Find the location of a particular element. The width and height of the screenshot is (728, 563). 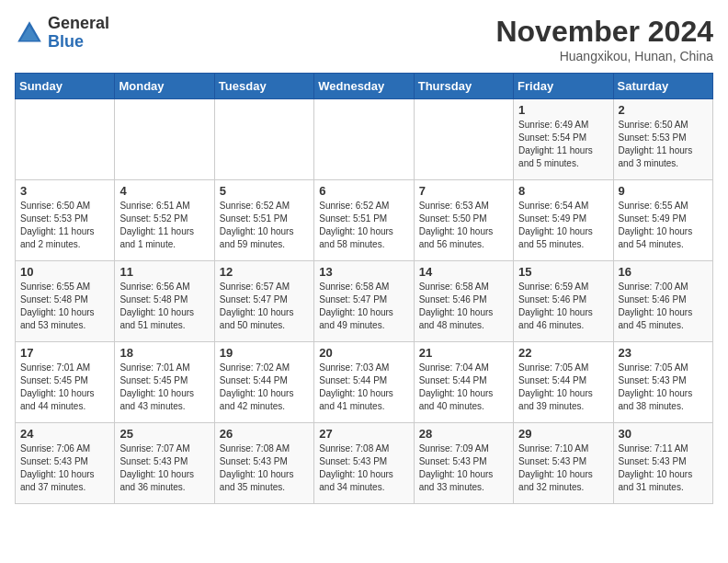

day-info: Sunrise: 7:10 AM Sunset: 5:43 PM Dayligh… is located at coordinates (563, 468).